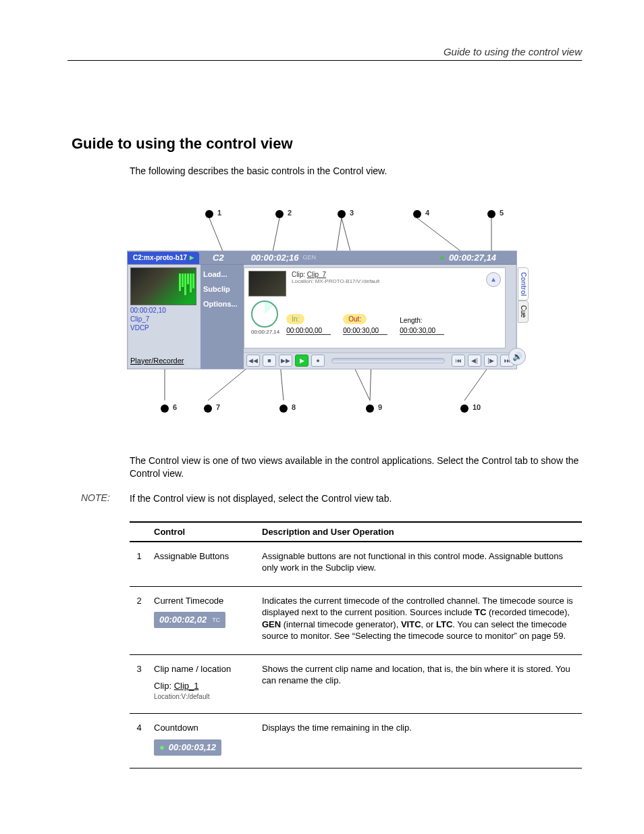  What do you see at coordinates (356, 741) in the screenshot?
I see `table-row: 4 Countdown ● 00:00:03,12 Displays the t…` at bounding box center [356, 741].